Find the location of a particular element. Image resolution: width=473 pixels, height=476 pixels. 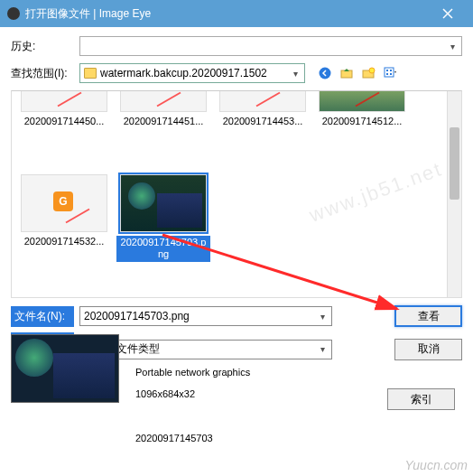

file-name: 20200917145703.png is located at coordinates (163, 248).